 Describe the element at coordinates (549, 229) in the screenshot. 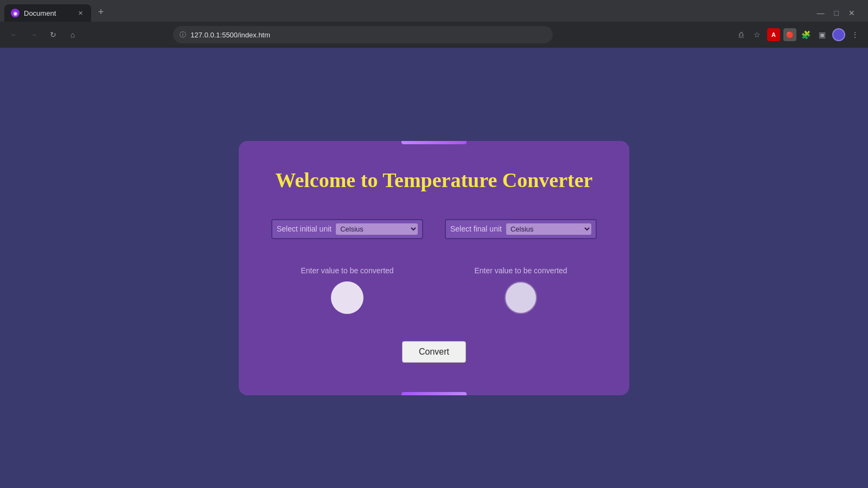

I see `final-unit-select: Celsius Fahrenheit Kelvin` at that location.